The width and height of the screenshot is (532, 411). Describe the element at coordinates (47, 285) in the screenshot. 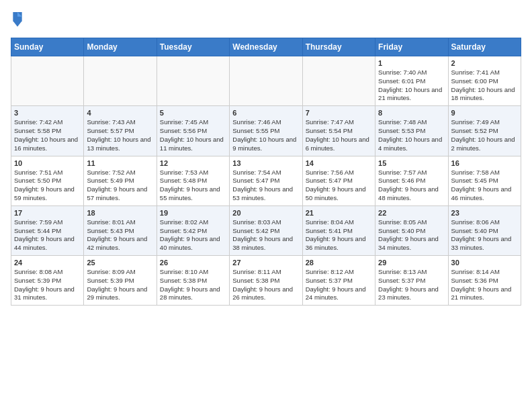

I see `day-info: Sunrise: 8:08 AMSunset: 5:39 PMDaylight:…` at that location.